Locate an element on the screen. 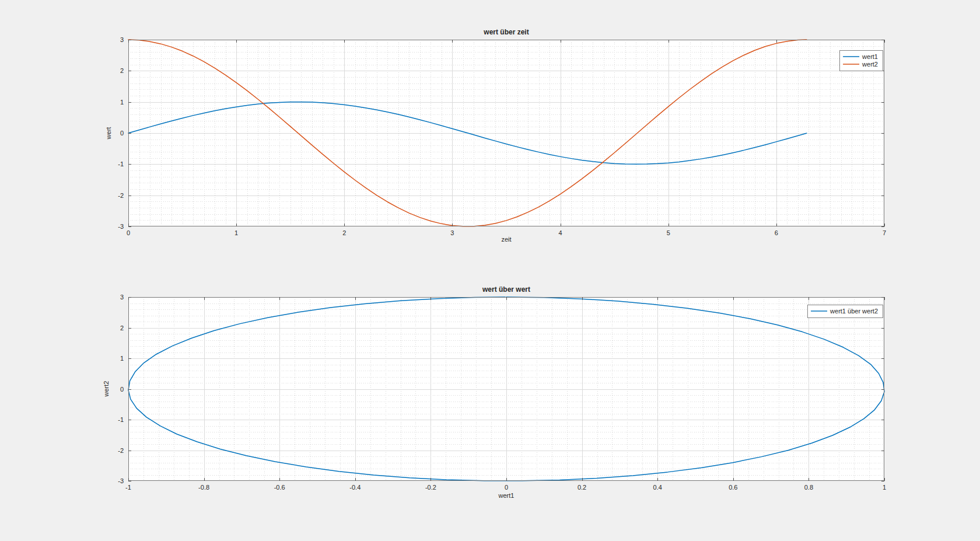  chart2-ylabel: wert2 is located at coordinates (106, 389).